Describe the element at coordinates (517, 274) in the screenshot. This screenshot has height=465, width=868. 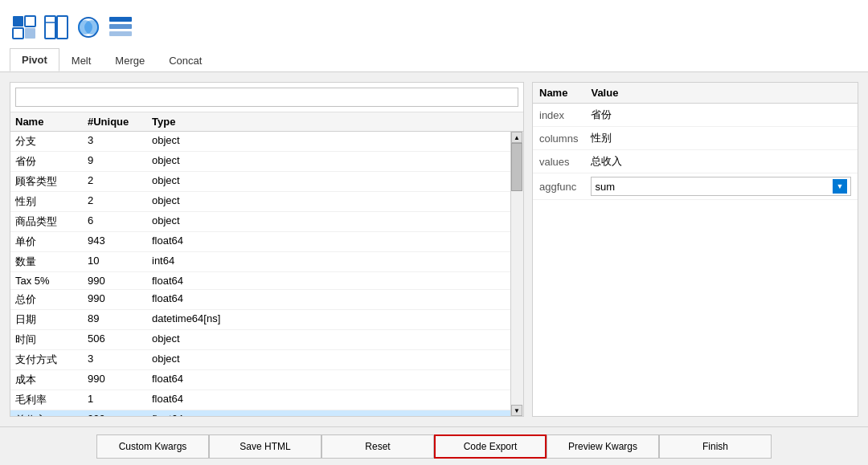
I see `scrollbar: ▲ ▼` at that location.